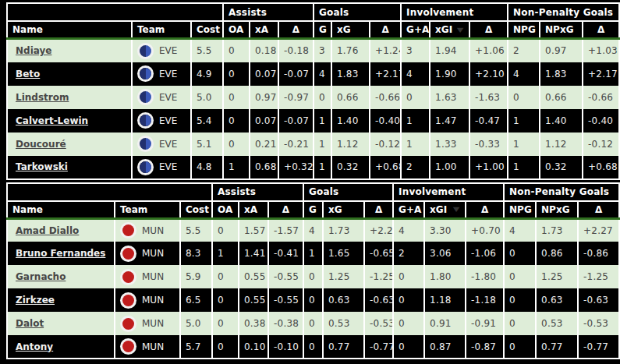  Describe the element at coordinates (457, 209) in the screenshot. I see `chevron-down-icon: ▼` at that location.